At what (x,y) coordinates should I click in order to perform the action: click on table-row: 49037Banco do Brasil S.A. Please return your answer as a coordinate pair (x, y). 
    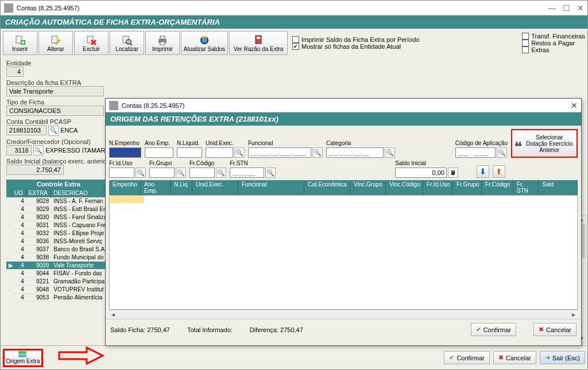
    Looking at the image, I should click on (59, 250).